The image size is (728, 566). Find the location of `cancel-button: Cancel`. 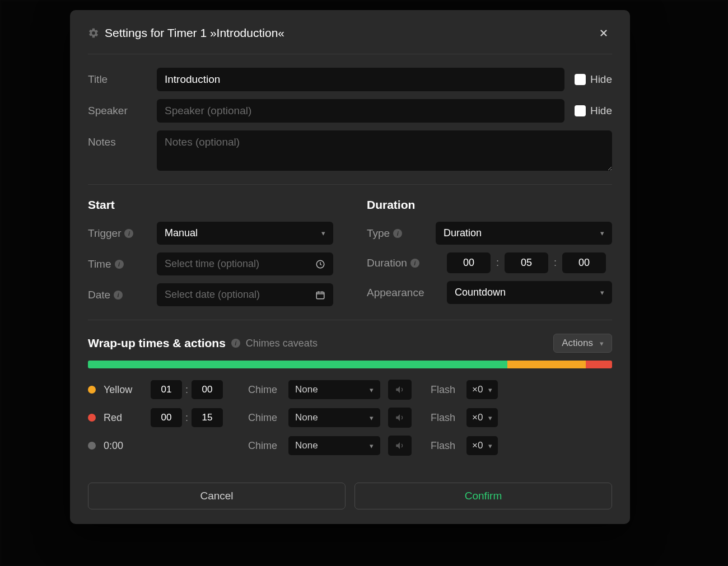

cancel-button: Cancel is located at coordinates (217, 496).